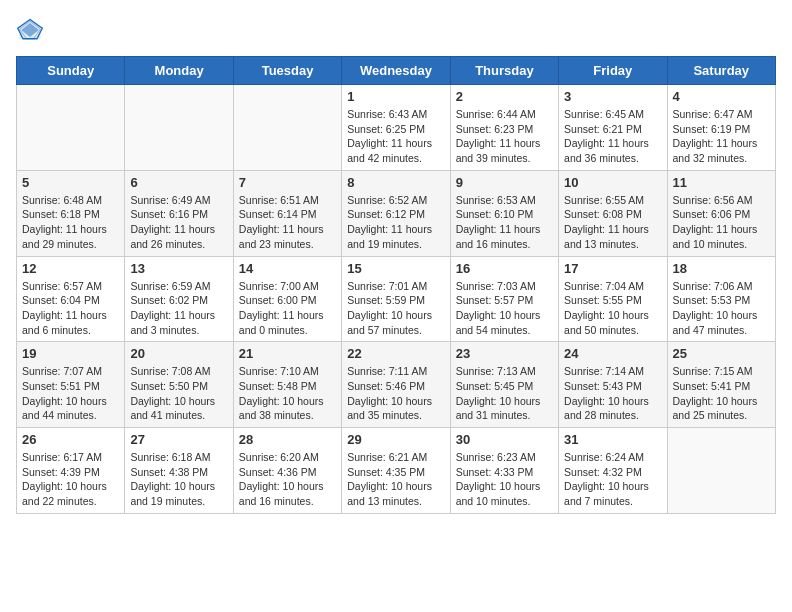 This screenshot has width=792, height=612. Describe the element at coordinates (396, 354) in the screenshot. I see `day-number: 22` at that location.